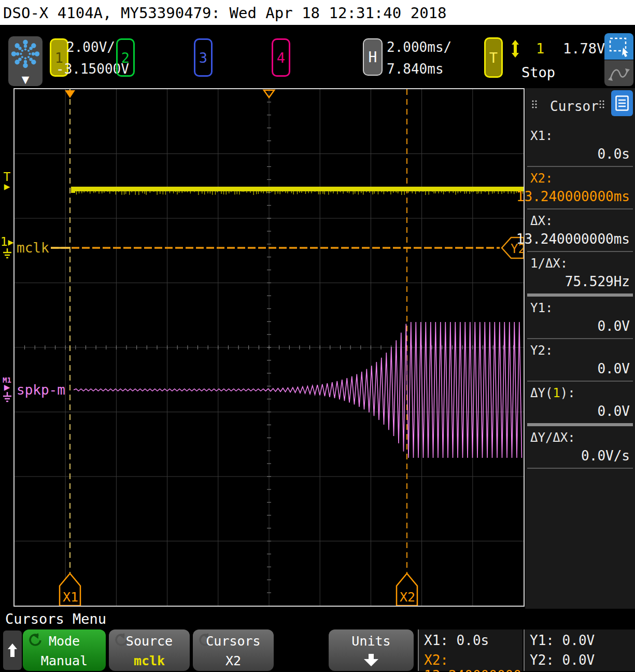 The height and width of the screenshot is (672, 635). Describe the element at coordinates (7, 181) in the screenshot. I see `trigger-level-marker: T ▶` at that location.